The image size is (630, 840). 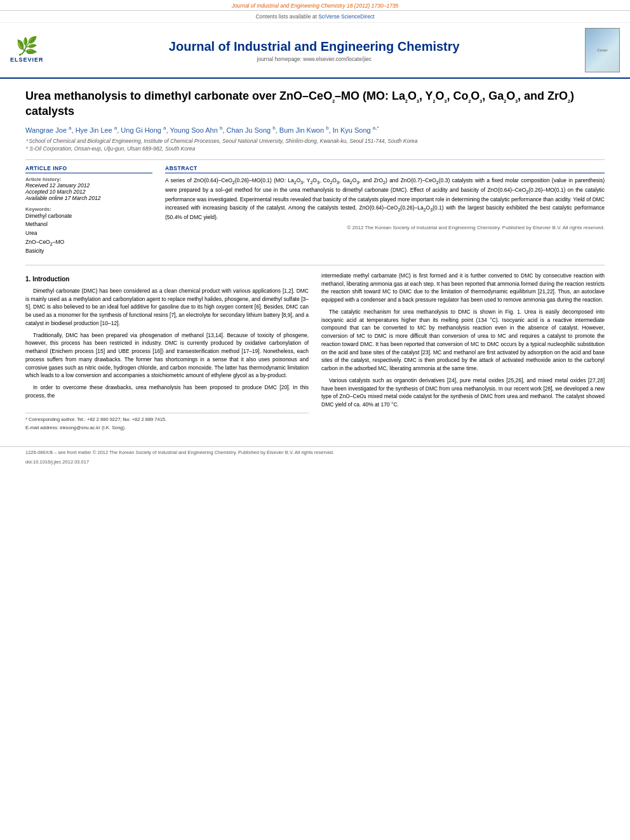 What do you see at coordinates (89, 234) in the screenshot?
I see `keywords-list: Dimethyl carbonate Methanol Urea ZnO–CeO…` at bounding box center [89, 234].